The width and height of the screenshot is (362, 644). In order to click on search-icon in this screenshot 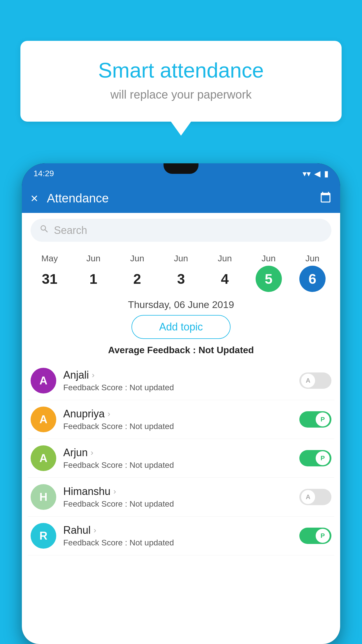, I will do `click(44, 230)`.